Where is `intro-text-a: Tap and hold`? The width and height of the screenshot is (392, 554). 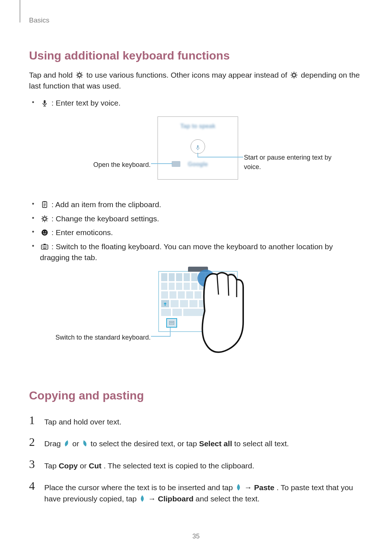
intro-text-a: Tap and hold is located at coordinates (52, 75).